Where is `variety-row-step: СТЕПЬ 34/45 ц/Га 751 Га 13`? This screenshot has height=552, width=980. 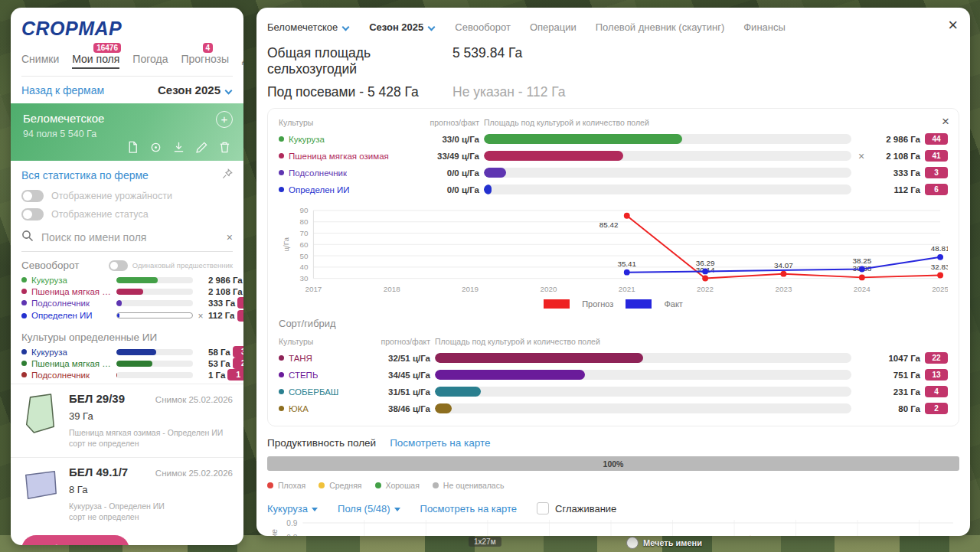 variety-row-step: СТЕПЬ 34/45 ц/Га 751 Га 13 is located at coordinates (613, 375).